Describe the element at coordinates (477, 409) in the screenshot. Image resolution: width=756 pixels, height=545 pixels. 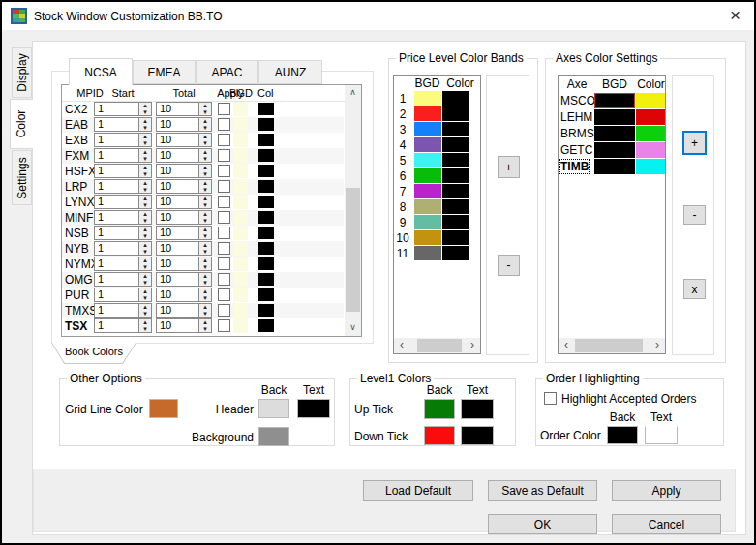
I see `up-tick-text-swatch` at that location.